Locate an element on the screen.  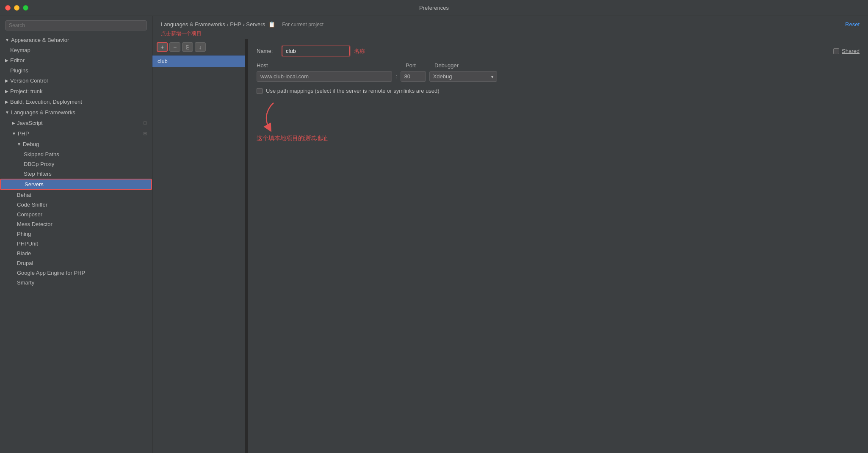
sidebar-item-debug: ▼ Debug is located at coordinates (76, 144).